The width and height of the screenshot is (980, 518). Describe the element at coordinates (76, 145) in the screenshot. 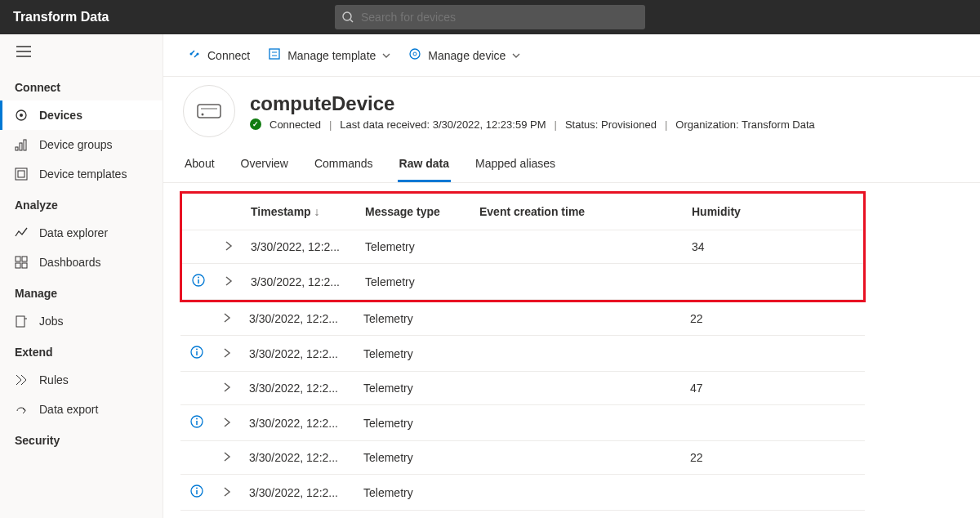

I see `sidebar-item-label: Device groups` at that location.